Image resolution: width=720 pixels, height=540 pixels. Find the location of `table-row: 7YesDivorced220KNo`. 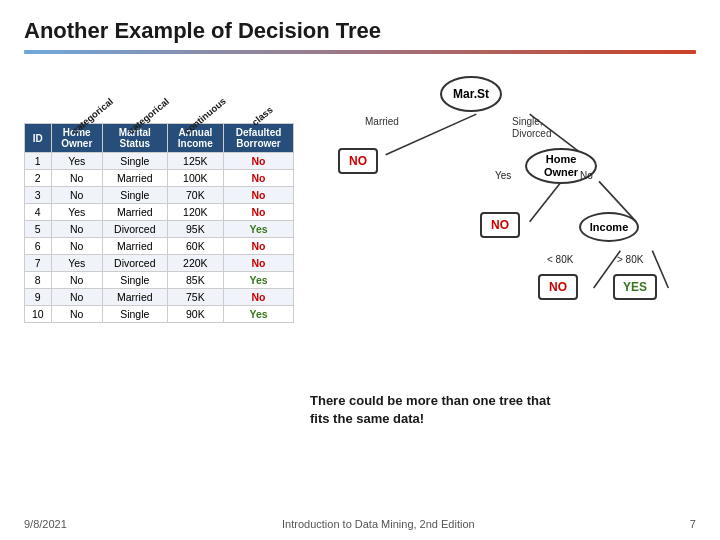

table-row: 7YesDivorced220KNo is located at coordinates (160, 264).